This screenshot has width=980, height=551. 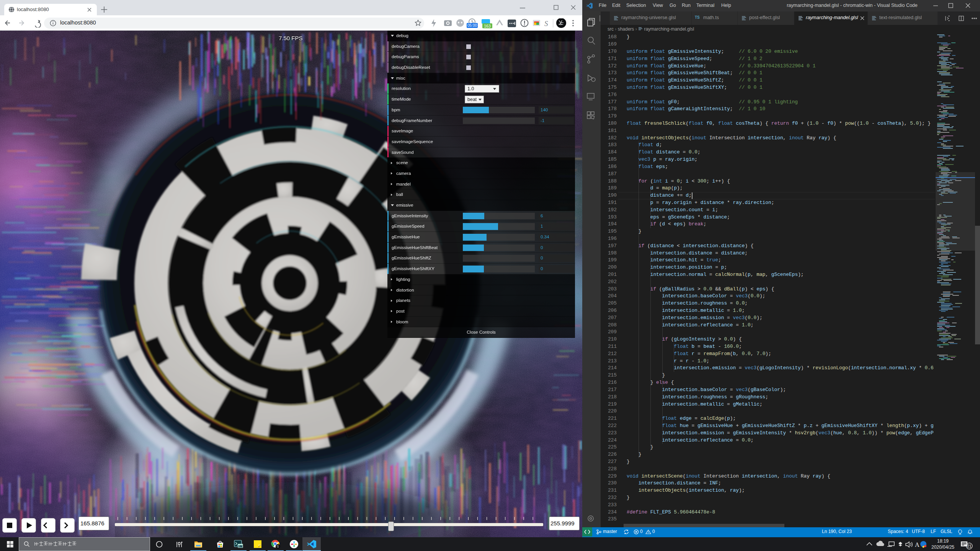 What do you see at coordinates (546, 24) in the screenshot?
I see `svg-text: S` at bounding box center [546, 24].